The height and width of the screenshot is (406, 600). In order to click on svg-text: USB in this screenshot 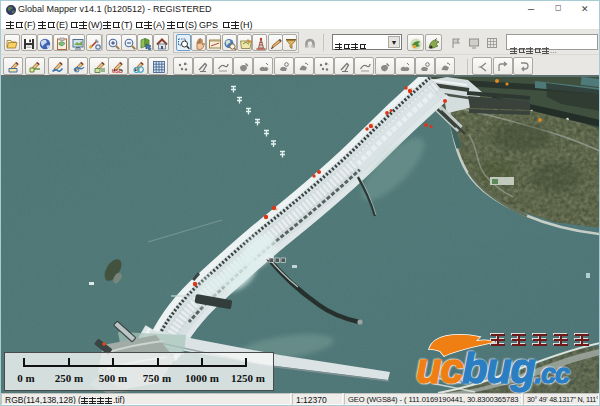, I will do `click(118, 71)`.